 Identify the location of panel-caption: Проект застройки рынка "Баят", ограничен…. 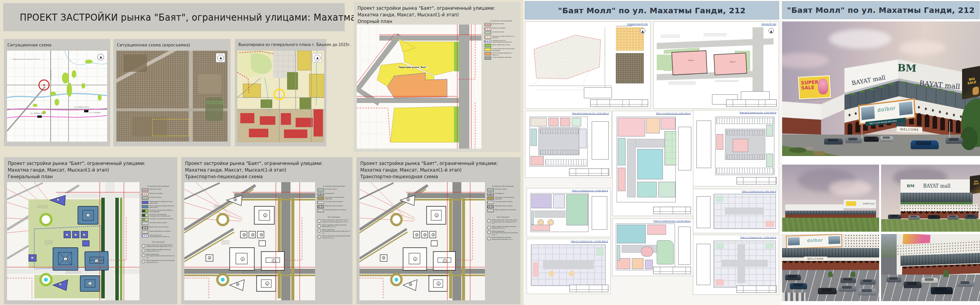
(76, 170).